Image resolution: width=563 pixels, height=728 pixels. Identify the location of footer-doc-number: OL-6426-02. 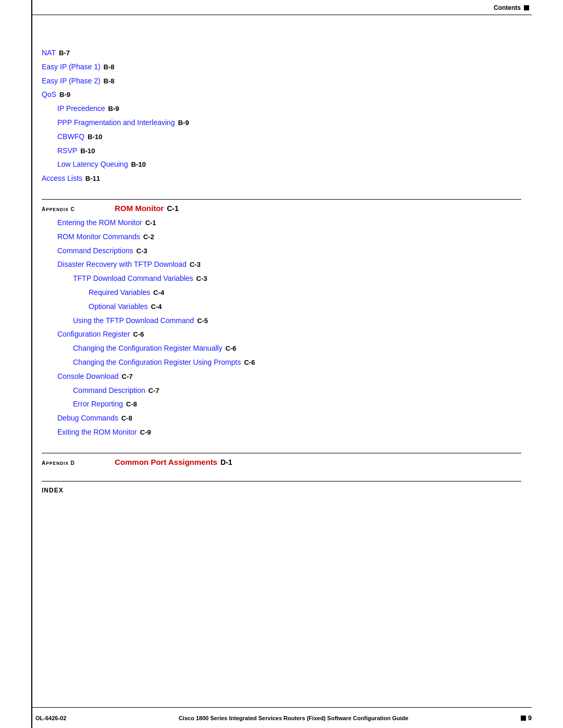
(51, 718).